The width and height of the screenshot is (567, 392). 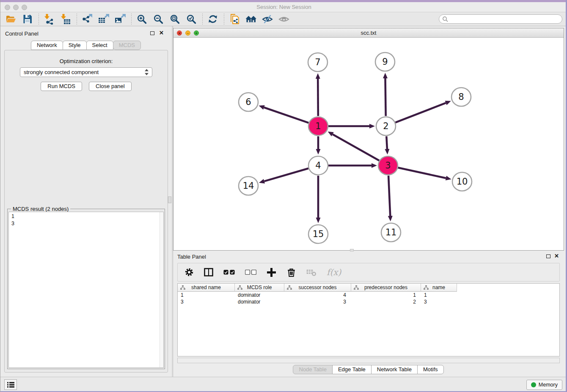 What do you see at coordinates (120, 19) in the screenshot?
I see `export-image-icon` at bounding box center [120, 19].